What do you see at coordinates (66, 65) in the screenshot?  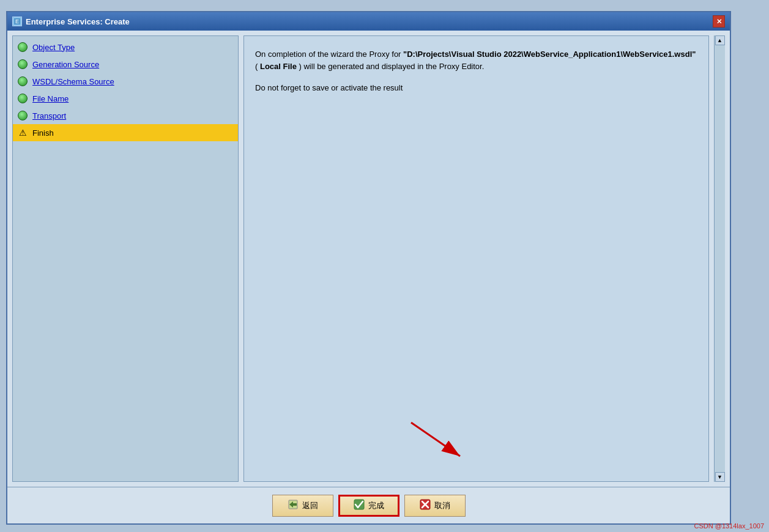 I see `nav-label-generation-source: Generation Source` at bounding box center [66, 65].